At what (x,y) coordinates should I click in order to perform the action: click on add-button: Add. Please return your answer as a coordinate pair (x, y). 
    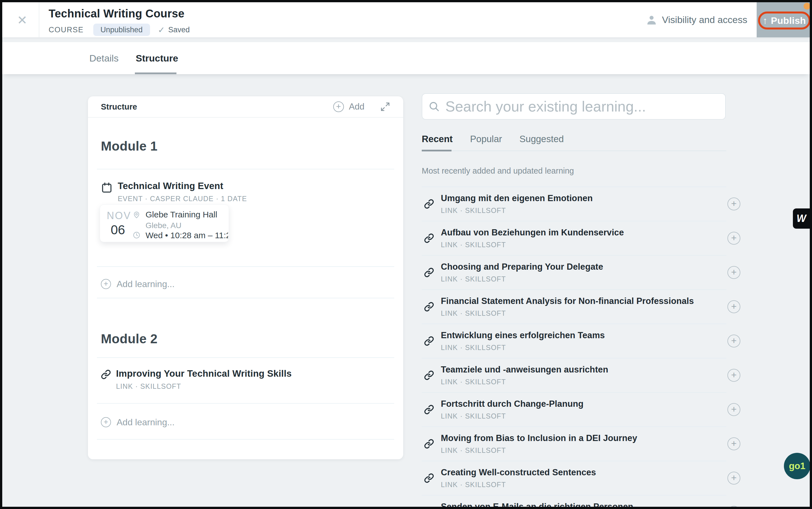
    Looking at the image, I should click on (357, 107).